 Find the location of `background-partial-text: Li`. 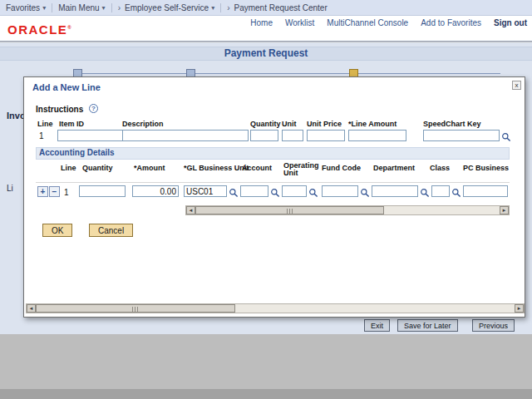

background-partial-text: Li is located at coordinates (15, 188).